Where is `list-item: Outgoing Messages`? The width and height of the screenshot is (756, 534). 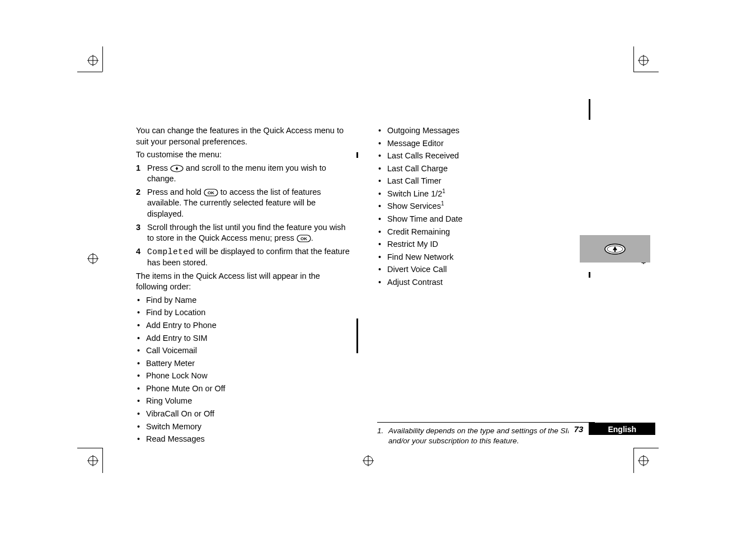 list-item: Outgoing Messages is located at coordinates (486, 131).